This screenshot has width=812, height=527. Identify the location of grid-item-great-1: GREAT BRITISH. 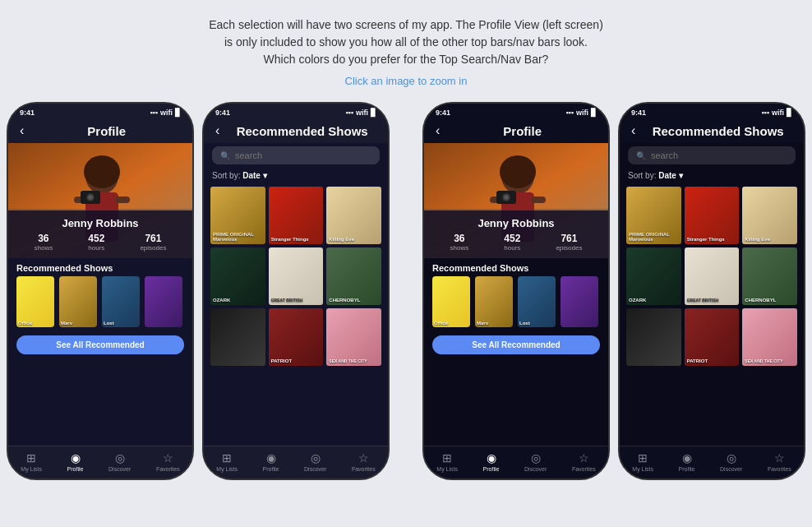
(296, 276).